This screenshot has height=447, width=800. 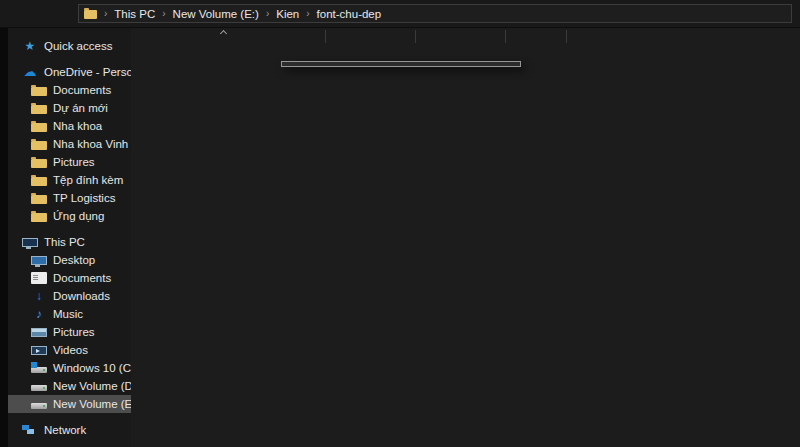 I want to click on sidebar-item-videos: Videos, so click(x=70, y=350).